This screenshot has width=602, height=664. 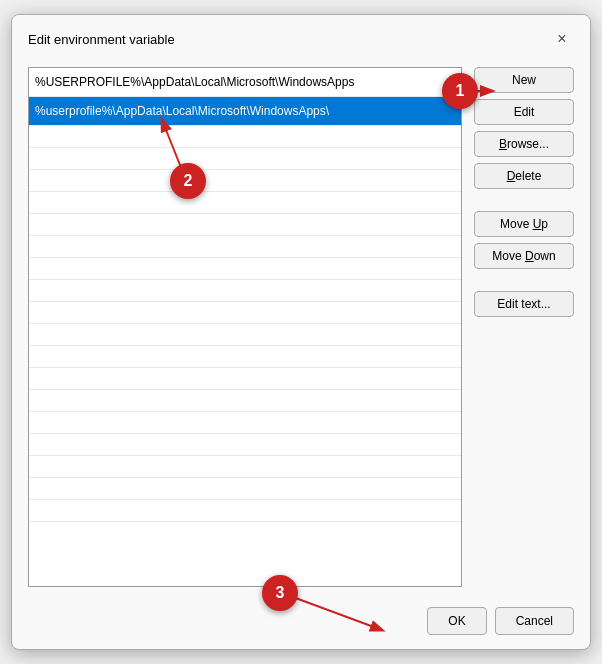 What do you see at coordinates (524, 304) in the screenshot?
I see `edit-text-button: Edit text...` at bounding box center [524, 304].